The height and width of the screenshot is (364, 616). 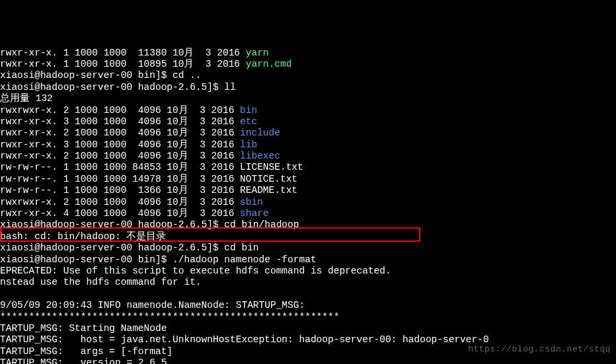 What do you see at coordinates (308, 202) in the screenshot?
I see `terminal-line: rwxrwxr-x. 2 1000 1000 4096 10月 3 2016 s…` at bounding box center [308, 202].